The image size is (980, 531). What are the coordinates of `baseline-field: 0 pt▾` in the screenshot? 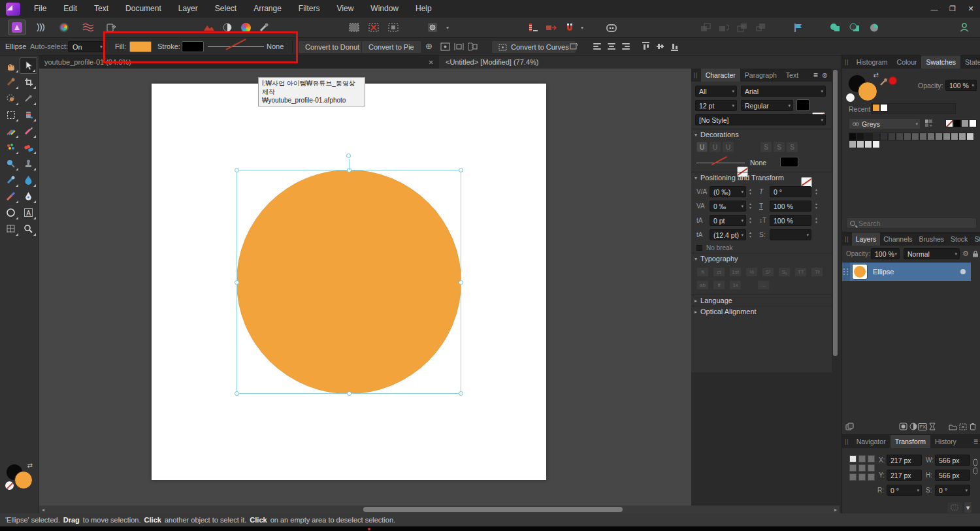 It's located at (728, 221).